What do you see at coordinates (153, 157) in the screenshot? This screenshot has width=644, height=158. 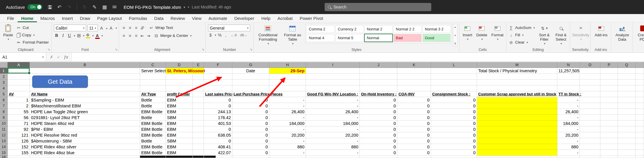 I see `cell-C16` at bounding box center [153, 157].